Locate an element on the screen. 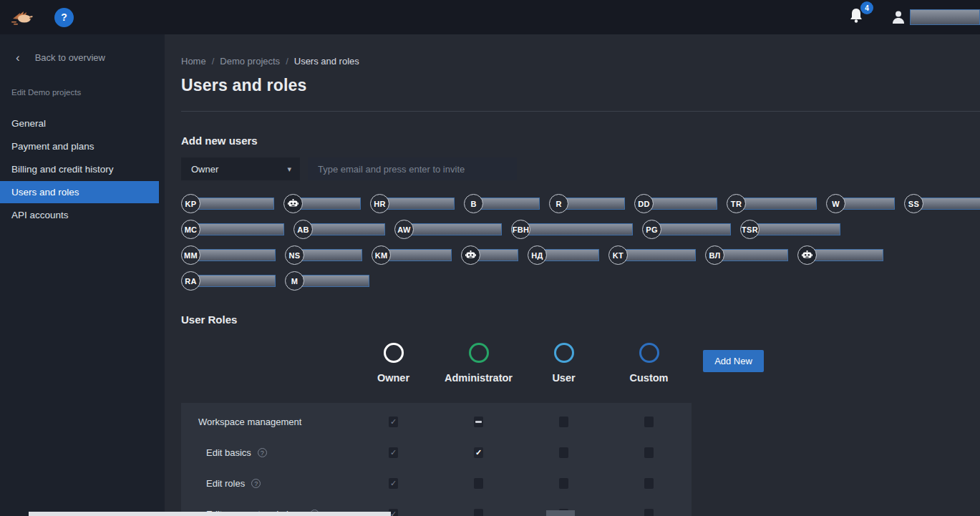 Image resolution: width=980 pixels, height=516 pixels. user-avatar: PG is located at coordinates (651, 229).